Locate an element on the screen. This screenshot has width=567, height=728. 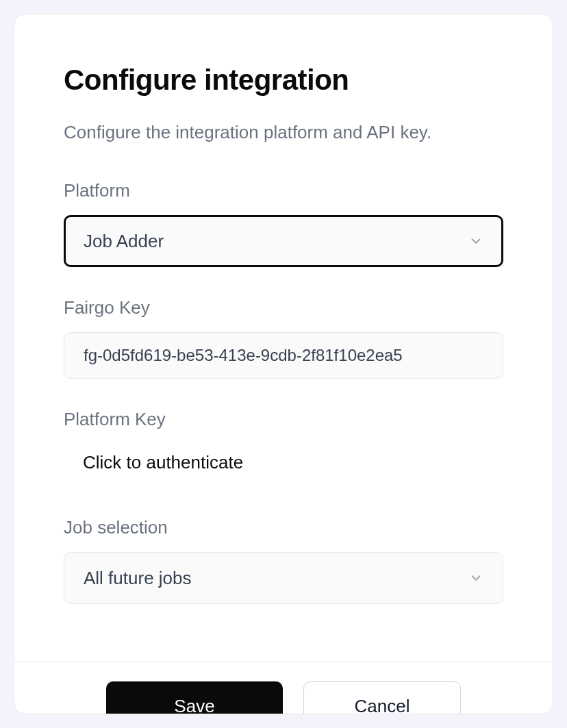
platform-label: Platform is located at coordinates (284, 190).